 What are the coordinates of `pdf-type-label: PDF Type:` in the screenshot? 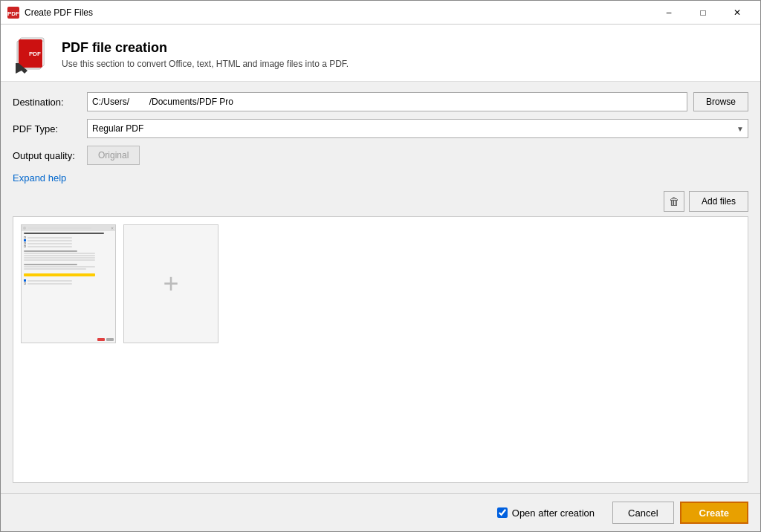 It's located at (50, 129).